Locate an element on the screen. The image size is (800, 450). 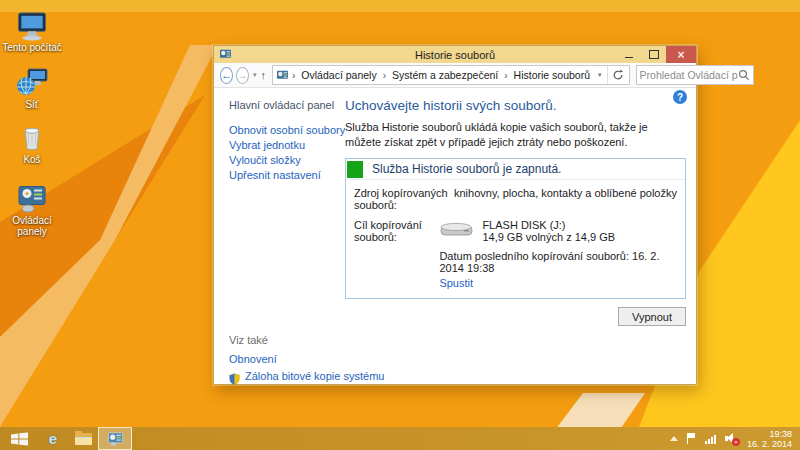
title-bar: Historie souborů is located at coordinates (455, 54).